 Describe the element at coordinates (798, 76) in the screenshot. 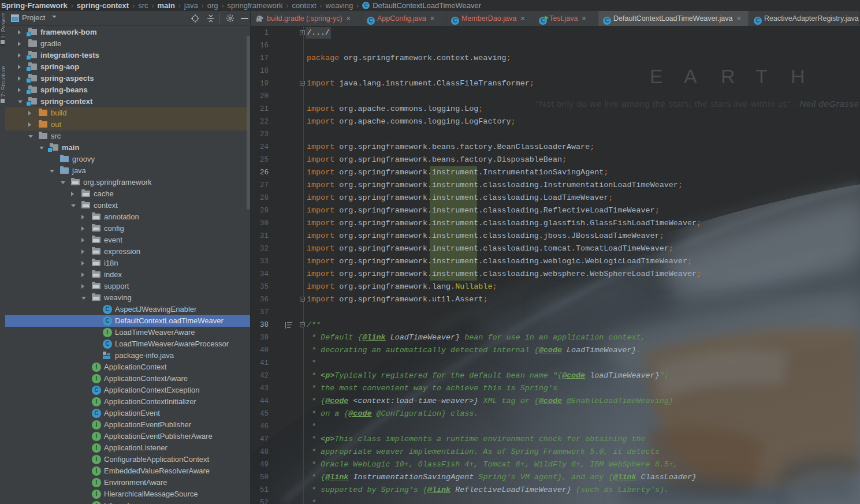

I see `svg-text: H` at that location.